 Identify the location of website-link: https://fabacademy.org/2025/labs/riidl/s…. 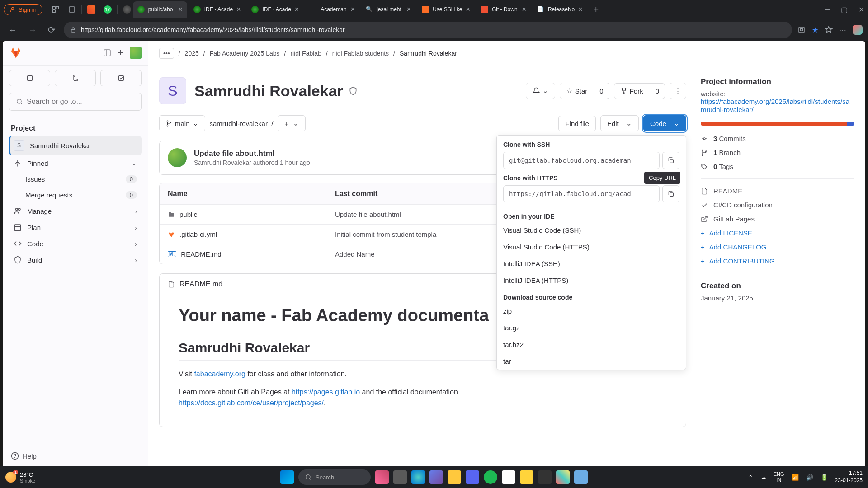
(775, 106).